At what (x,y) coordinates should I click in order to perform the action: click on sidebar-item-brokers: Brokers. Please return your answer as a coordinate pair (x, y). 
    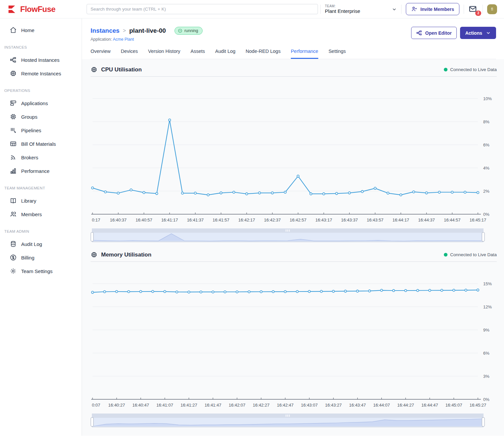
    Looking at the image, I should click on (41, 157).